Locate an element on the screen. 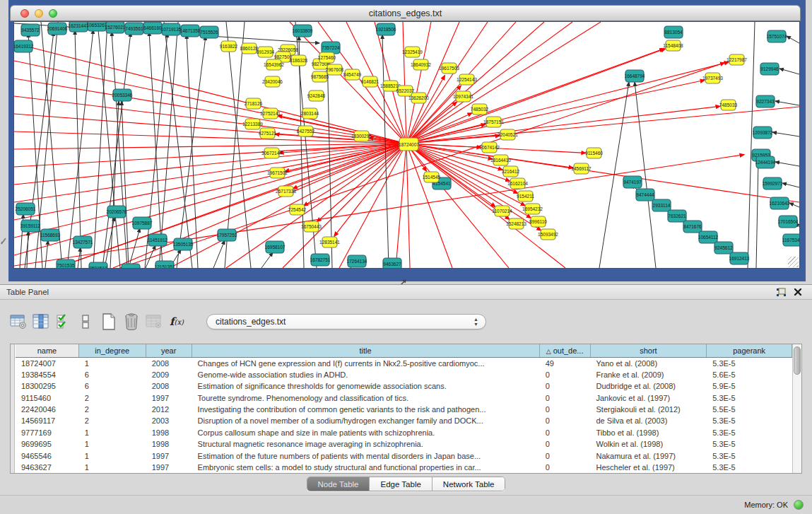 The image size is (812, 514). graph-node: 8912934 is located at coordinates (266, 52).